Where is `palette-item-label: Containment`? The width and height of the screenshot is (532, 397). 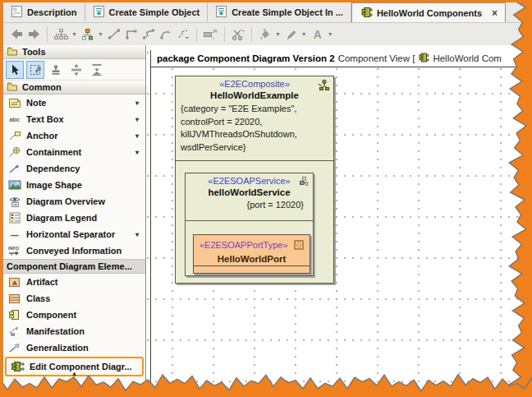
palette-item-label: Containment is located at coordinates (79, 152).